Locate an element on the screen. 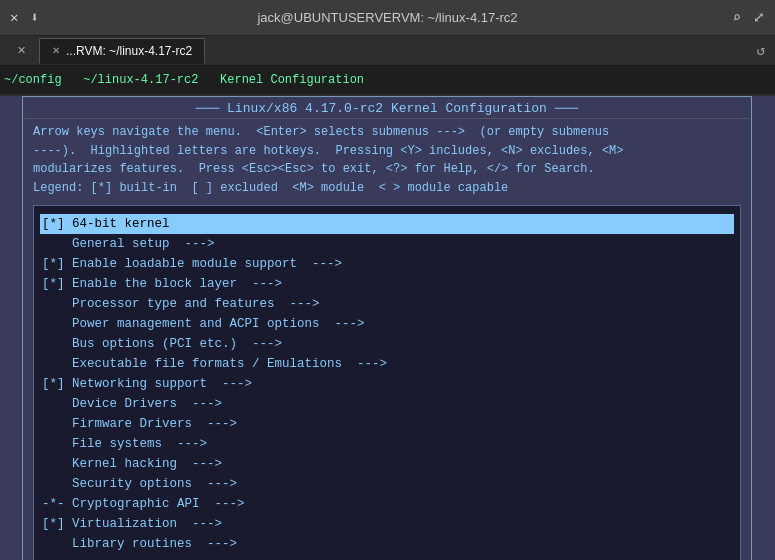 This screenshot has height=560, width=775. help-line-2: ----). Highlighted letters are hotkeys. … is located at coordinates (387, 152).